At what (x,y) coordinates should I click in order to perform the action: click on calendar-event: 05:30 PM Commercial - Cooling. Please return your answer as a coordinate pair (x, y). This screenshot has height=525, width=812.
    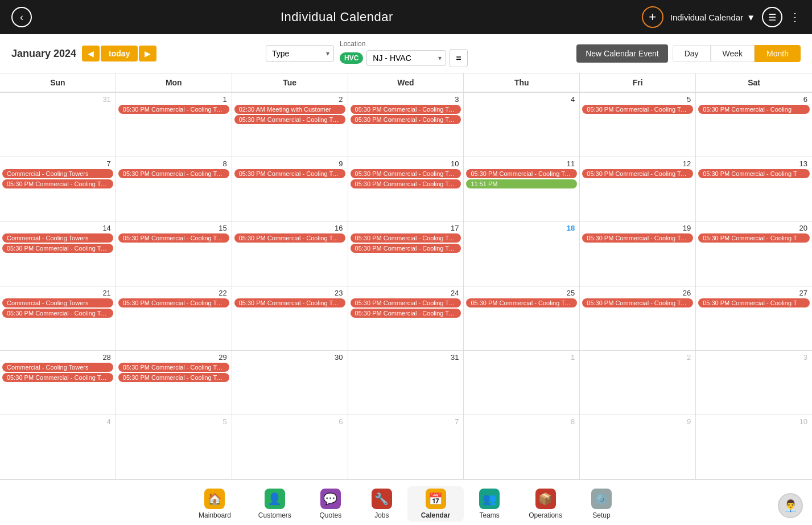
    Looking at the image, I should click on (754, 109).